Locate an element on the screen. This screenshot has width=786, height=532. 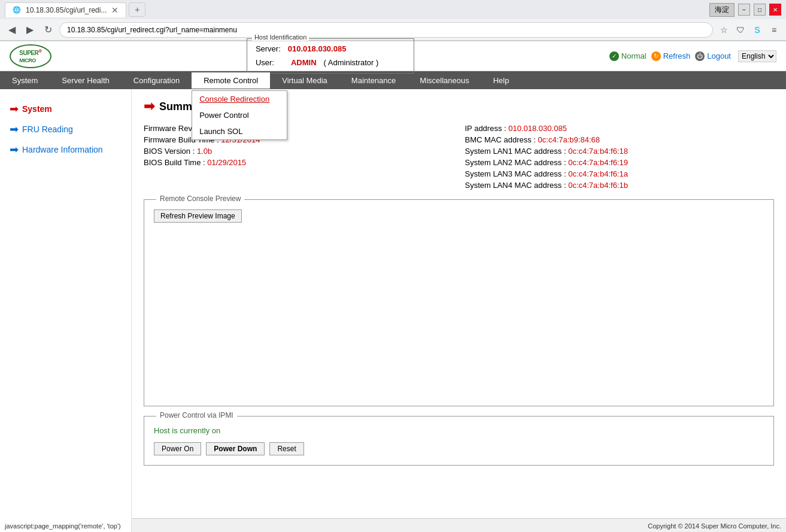
bios-version-value: 1.0b is located at coordinates (205, 151).